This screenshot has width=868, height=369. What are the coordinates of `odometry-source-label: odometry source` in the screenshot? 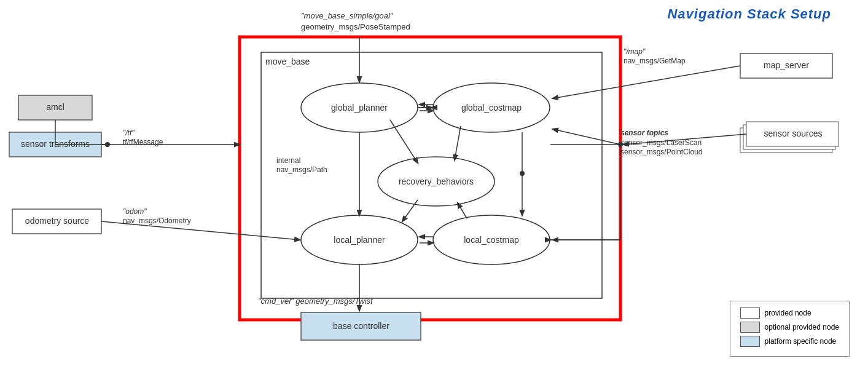 It's located at (57, 221).